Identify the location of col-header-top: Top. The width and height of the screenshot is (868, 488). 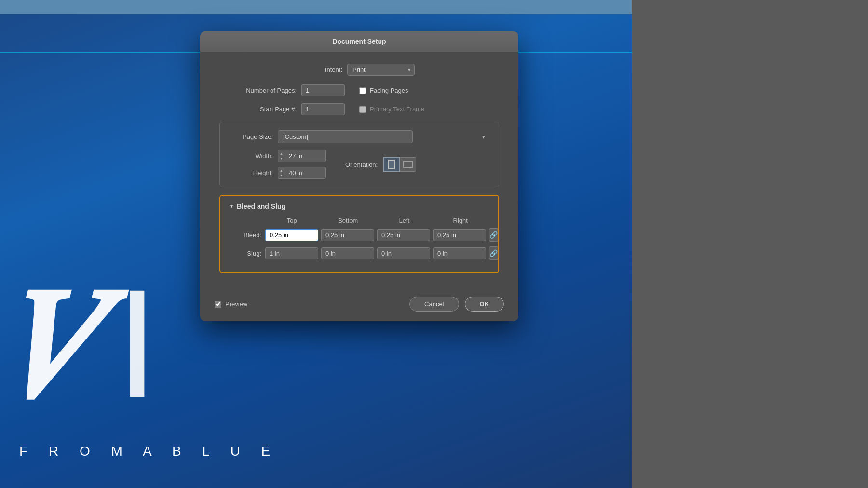
(292, 221).